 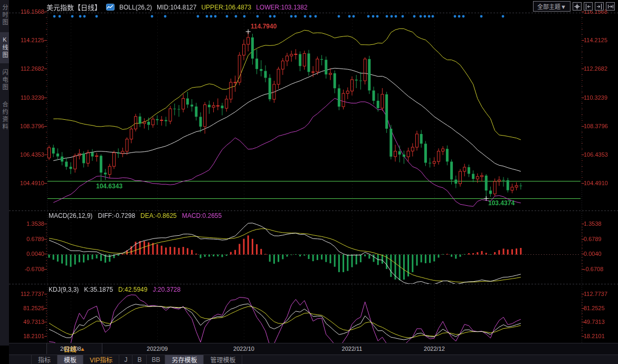 I want to click on line-chart-icon, so click(x=110, y=7).